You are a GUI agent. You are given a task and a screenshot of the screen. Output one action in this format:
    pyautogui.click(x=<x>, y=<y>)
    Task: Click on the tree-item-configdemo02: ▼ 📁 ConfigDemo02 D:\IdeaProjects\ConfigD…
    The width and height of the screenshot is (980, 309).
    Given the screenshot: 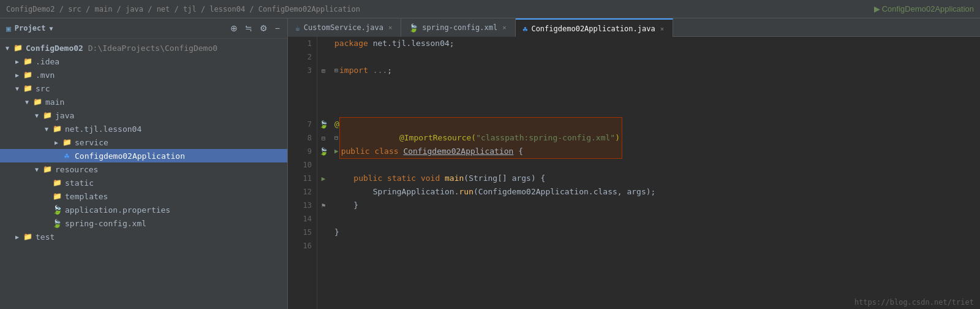 What is the action you would take?
    pyautogui.click(x=143, y=48)
    